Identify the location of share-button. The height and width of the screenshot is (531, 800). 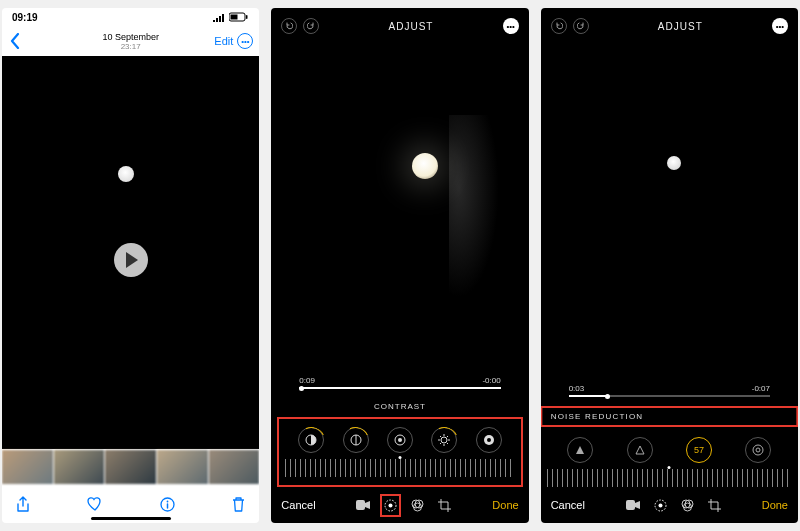
(23, 504).